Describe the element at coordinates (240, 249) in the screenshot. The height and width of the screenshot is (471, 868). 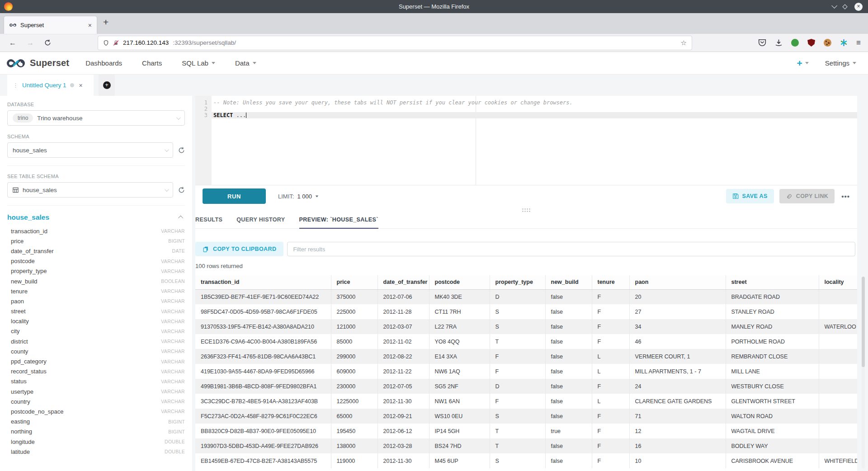
I see `copy-to-clipboard-button: COPY TO CLIPBOARD` at that location.